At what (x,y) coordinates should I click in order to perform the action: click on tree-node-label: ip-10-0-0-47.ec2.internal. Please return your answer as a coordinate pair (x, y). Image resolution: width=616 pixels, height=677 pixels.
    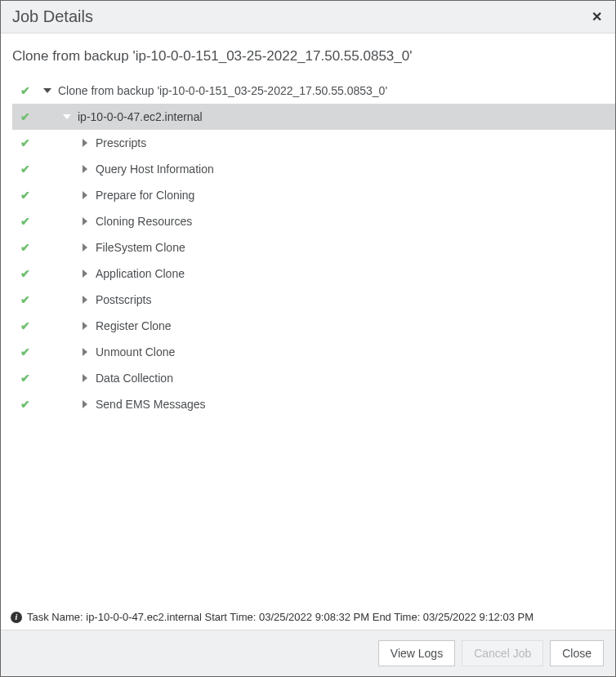
    Looking at the image, I should click on (141, 117).